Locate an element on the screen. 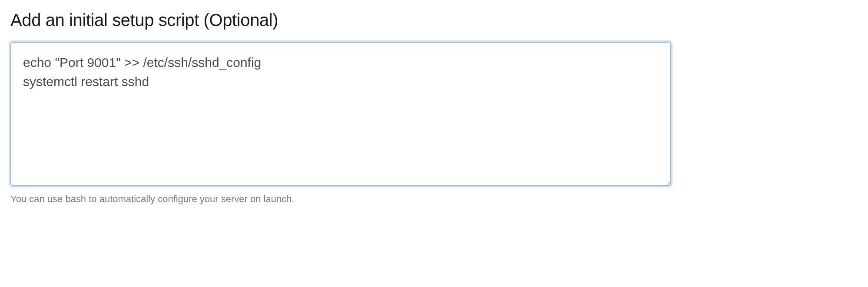 The image size is (868, 287). section-heading: Add an initial setup script (Optional) is located at coordinates (434, 20).